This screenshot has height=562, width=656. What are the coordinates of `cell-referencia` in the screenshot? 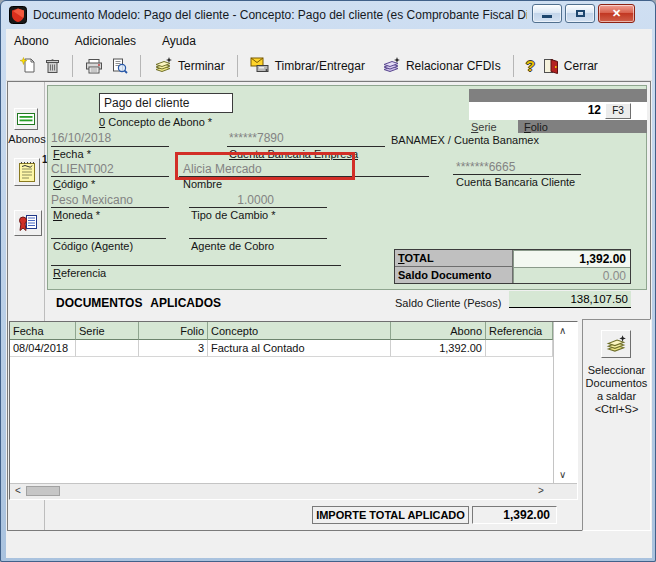 It's located at (520, 348).